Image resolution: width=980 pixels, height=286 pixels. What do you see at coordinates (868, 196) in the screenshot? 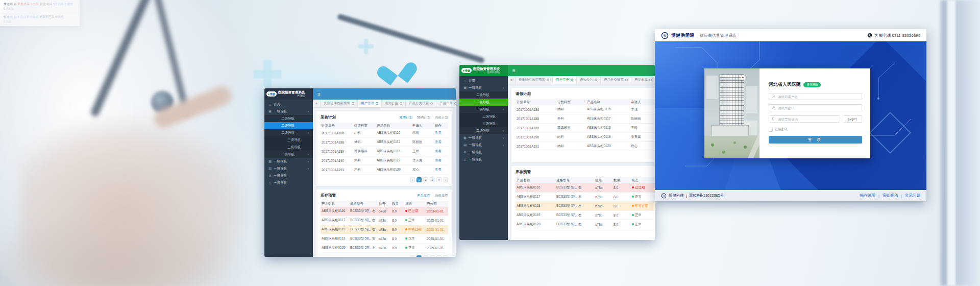
I see `footer-link: 操作说明` at bounding box center [868, 196].